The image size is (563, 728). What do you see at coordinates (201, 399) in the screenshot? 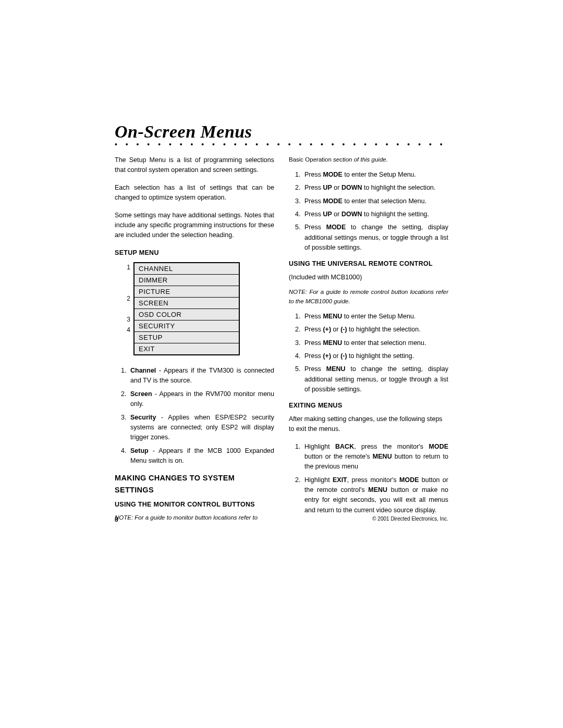
I see `menu-note-item: Screen - Appears in the RVM700 monitor m…` at bounding box center [201, 399].